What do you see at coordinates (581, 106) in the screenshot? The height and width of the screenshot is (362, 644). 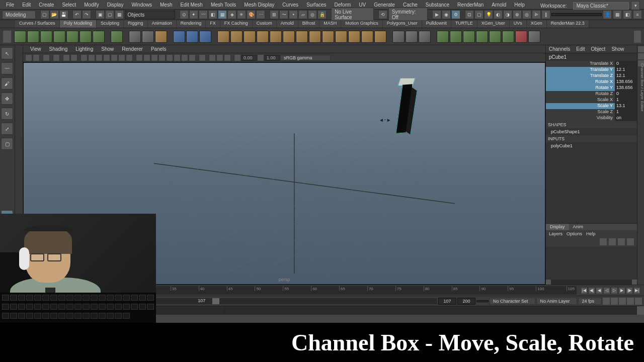 I see `attr-sy-label: Scale Y` at bounding box center [581, 106].